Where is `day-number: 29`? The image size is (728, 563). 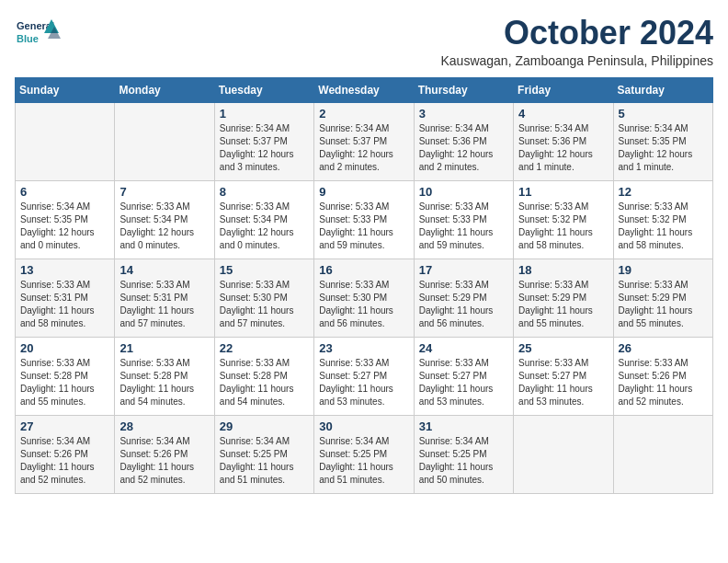
day-number: 29 is located at coordinates (265, 427).